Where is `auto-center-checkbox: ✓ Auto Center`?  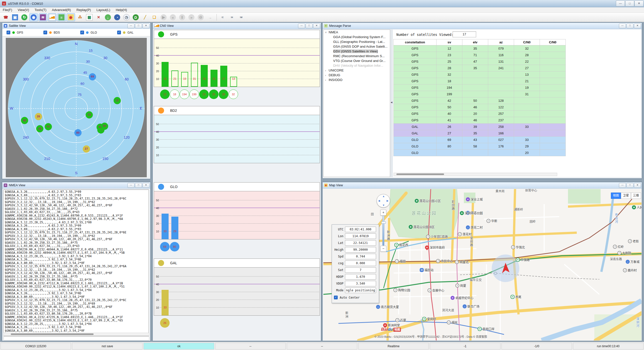 auto-center-checkbox: ✓ Auto Center is located at coordinates (347, 297).